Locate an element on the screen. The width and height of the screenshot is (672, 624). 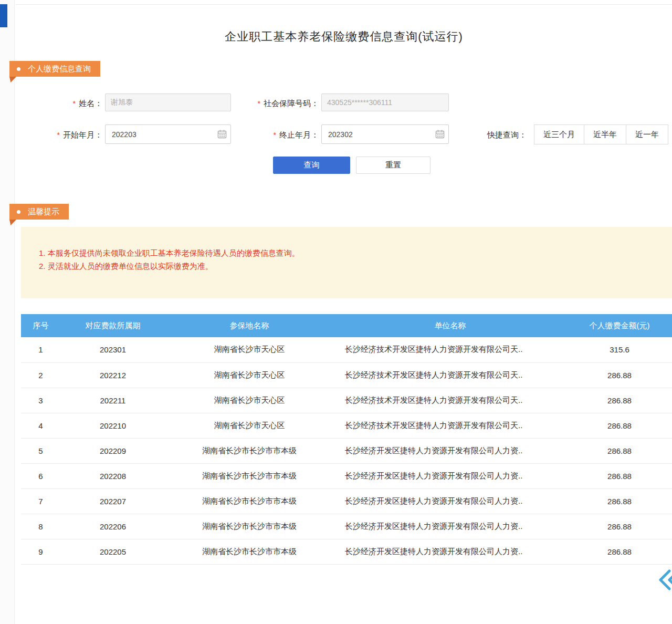
table-row: 6 202208 湖南省长沙市长沙市市本级 长沙经济开发区捷特人力资源开发有限公… is located at coordinates (346, 476).